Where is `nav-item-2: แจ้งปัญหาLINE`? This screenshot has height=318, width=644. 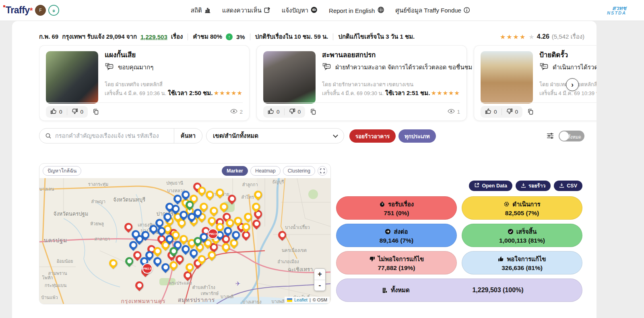
nav-item-2: แจ้งปัญหาLINE is located at coordinates (299, 10).